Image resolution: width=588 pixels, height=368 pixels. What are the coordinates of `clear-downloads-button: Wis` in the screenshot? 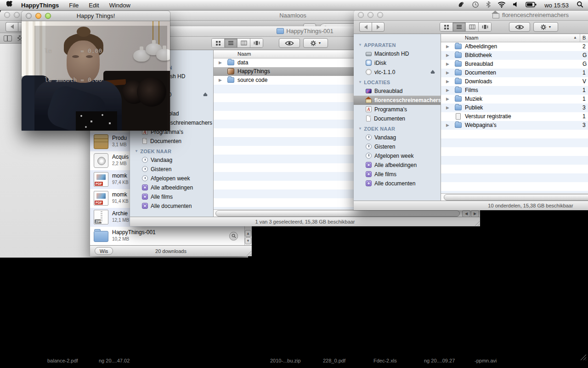 It's located at (104, 251).